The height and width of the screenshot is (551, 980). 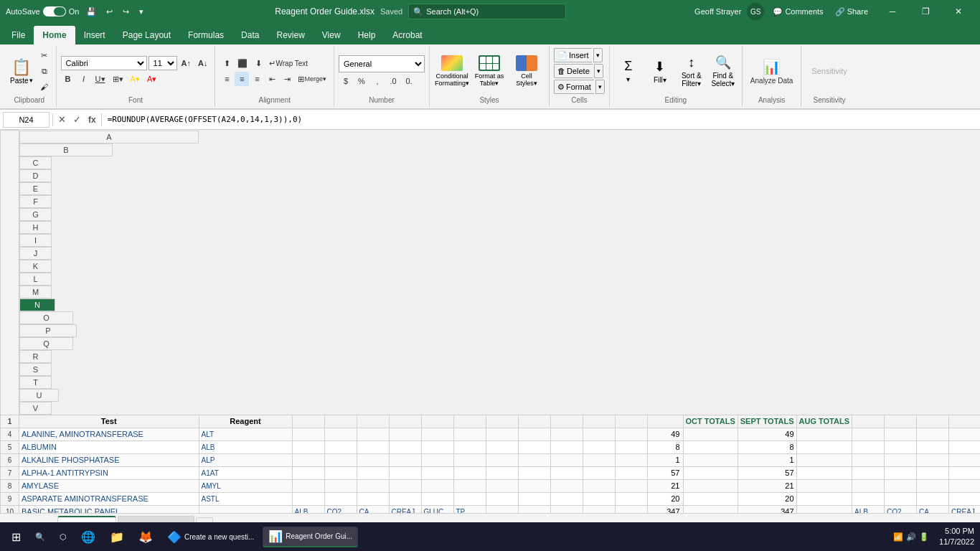 What do you see at coordinates (373, 460) in the screenshot?
I see `cell-e6` at bounding box center [373, 460].